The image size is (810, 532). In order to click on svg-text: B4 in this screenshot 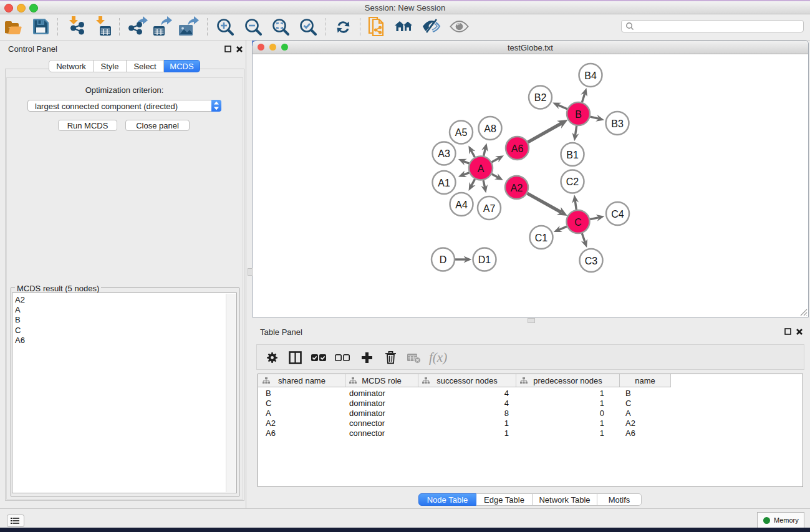, I will do `click(591, 76)`.